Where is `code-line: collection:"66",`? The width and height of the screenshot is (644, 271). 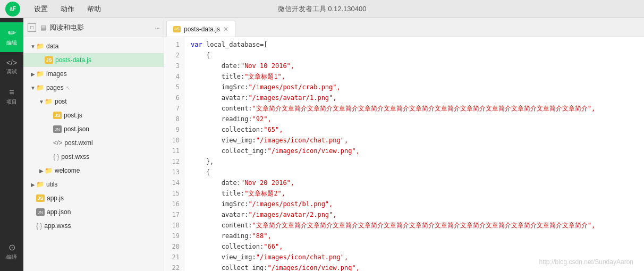
code-line: collection:"66", is located at coordinates (418, 247).